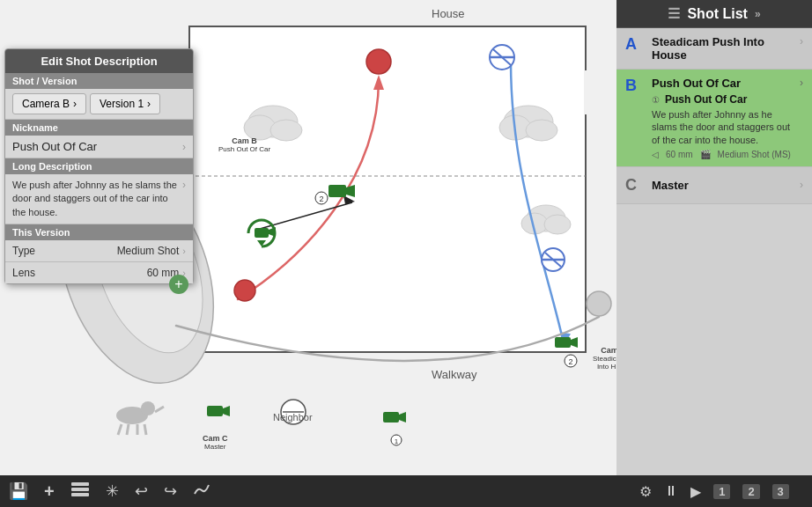 This screenshot has height=507, width=812. What do you see at coordinates (696, 491) in the screenshot?
I see `play-icon: ▶` at bounding box center [696, 491].